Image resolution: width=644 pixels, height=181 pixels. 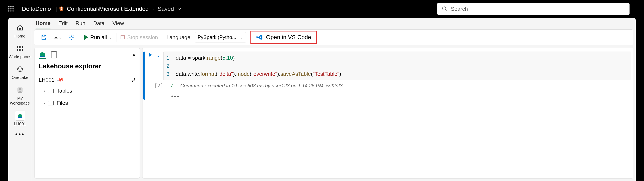 I want to click on tab-home: Home, so click(x=43, y=24).